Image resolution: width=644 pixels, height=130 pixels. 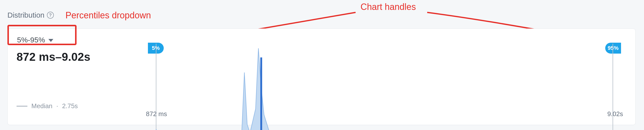 I want to click on median-line-icon, so click(x=22, y=106).